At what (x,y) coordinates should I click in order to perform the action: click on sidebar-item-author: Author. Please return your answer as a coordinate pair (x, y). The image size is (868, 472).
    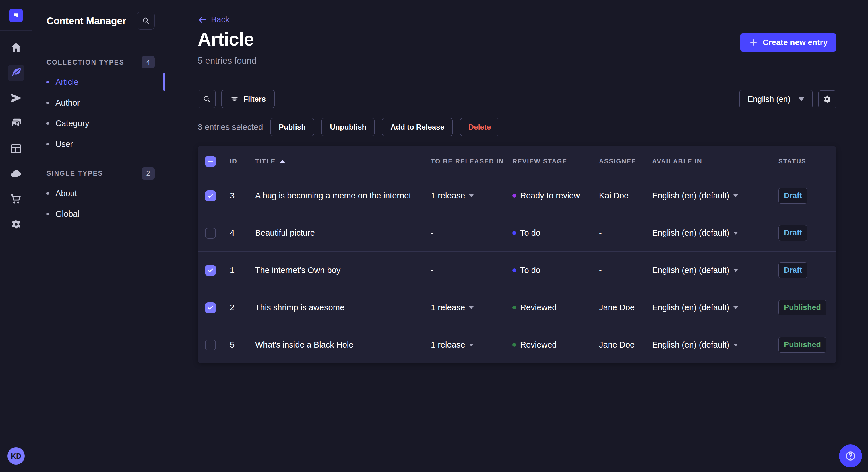
    Looking at the image, I should click on (106, 103).